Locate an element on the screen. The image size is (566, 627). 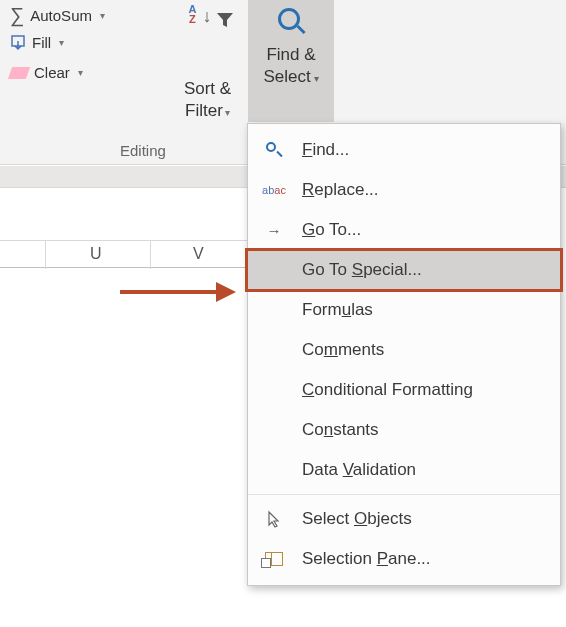
autosum-button: ∑ AutoSum ▾ is located at coordinates (58, 16).